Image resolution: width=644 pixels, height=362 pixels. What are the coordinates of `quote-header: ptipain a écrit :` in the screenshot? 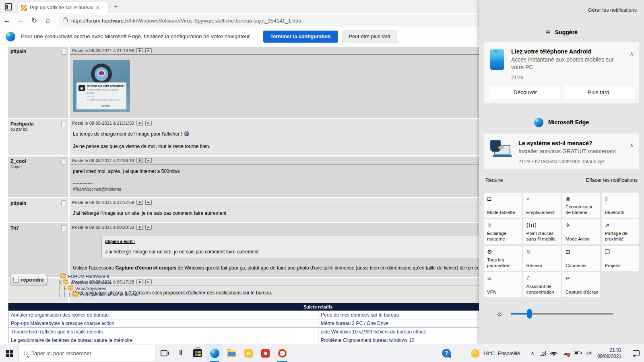 It's located at (305, 241).